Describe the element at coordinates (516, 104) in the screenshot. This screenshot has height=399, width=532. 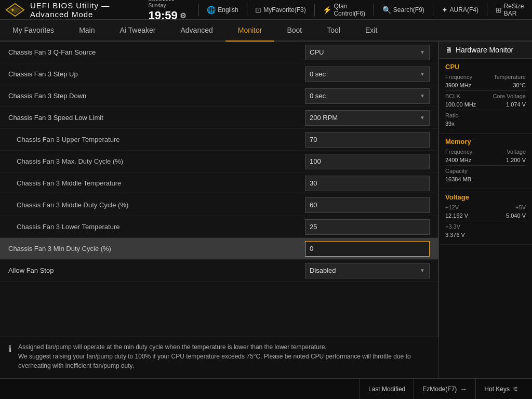
I see `hw-corevolt-value: 1.074 V` at that location.